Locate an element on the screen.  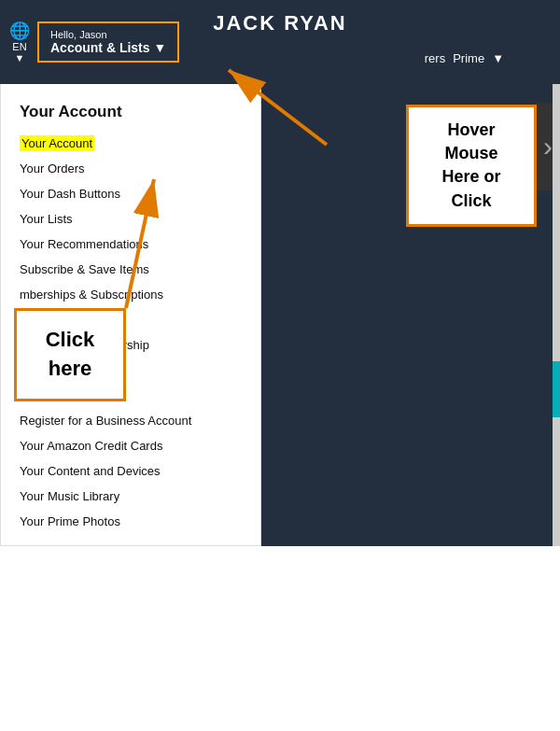
lang-arrow: ▼ is located at coordinates (21, 58).